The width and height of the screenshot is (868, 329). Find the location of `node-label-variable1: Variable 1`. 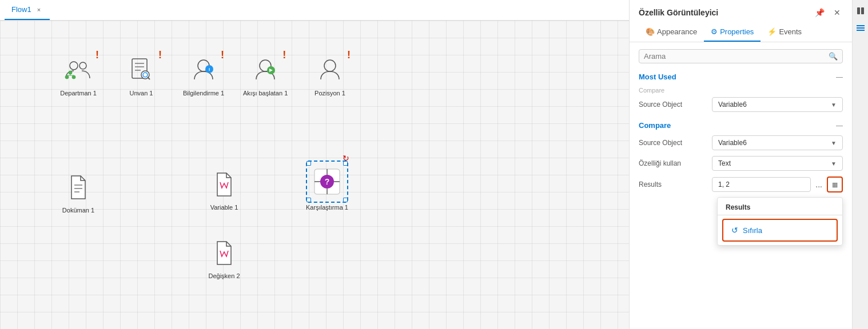

node-label-variable1: Variable 1 is located at coordinates (224, 207).